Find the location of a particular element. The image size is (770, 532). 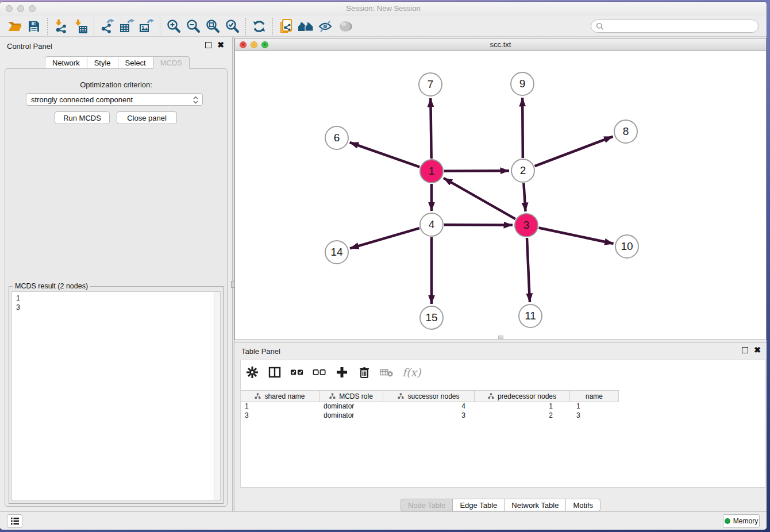

tab-motifs: Motifs is located at coordinates (583, 505).